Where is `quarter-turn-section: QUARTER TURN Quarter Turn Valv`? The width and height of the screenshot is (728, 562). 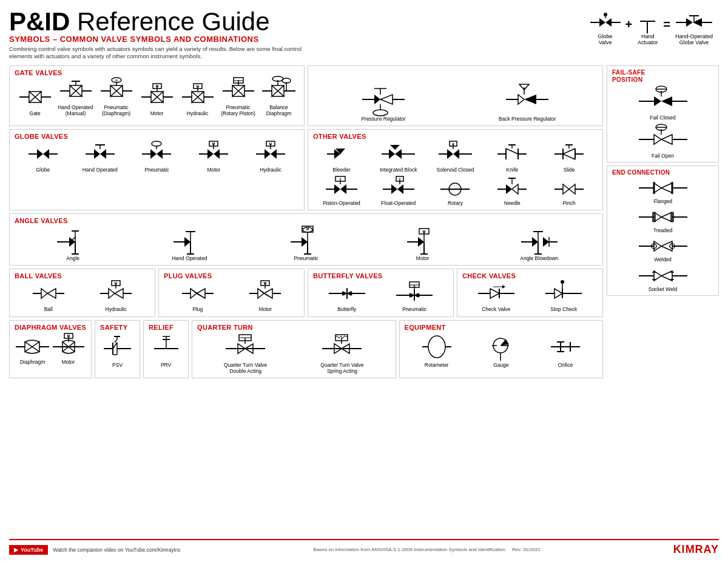 quarter-turn-section: QUARTER TURN Quarter Turn Valv is located at coordinates (294, 349).